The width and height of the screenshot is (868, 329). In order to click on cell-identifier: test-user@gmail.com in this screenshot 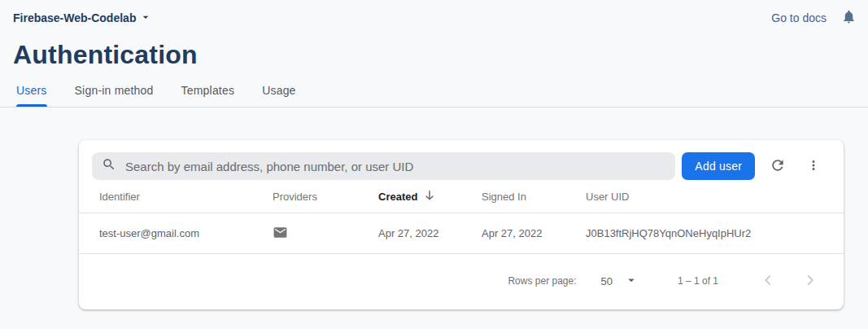, I will do `click(185, 233)`.